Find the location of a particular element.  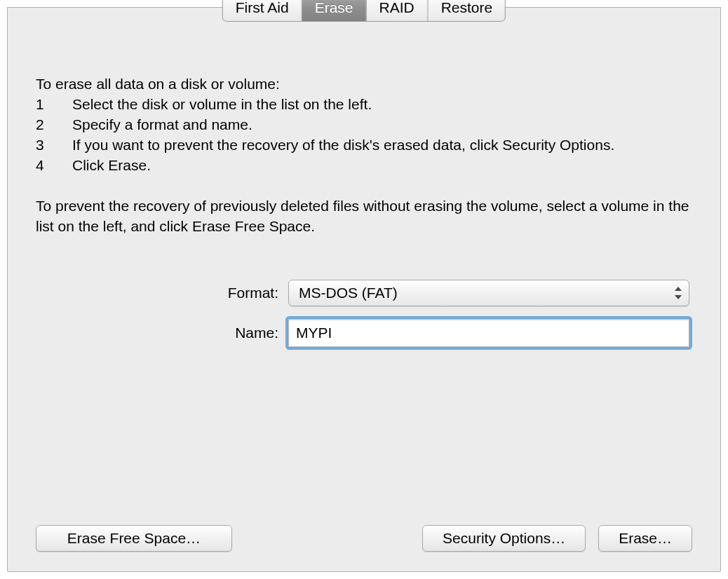

step-text: Specify a format and name. is located at coordinates (382, 125).